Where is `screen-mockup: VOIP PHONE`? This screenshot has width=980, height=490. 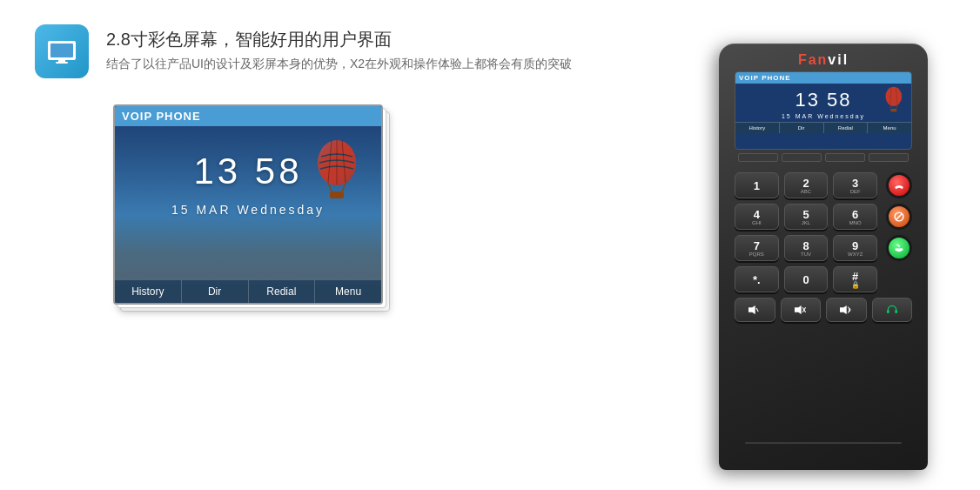
screen-mockup: VOIP PHONE is located at coordinates (248, 205).